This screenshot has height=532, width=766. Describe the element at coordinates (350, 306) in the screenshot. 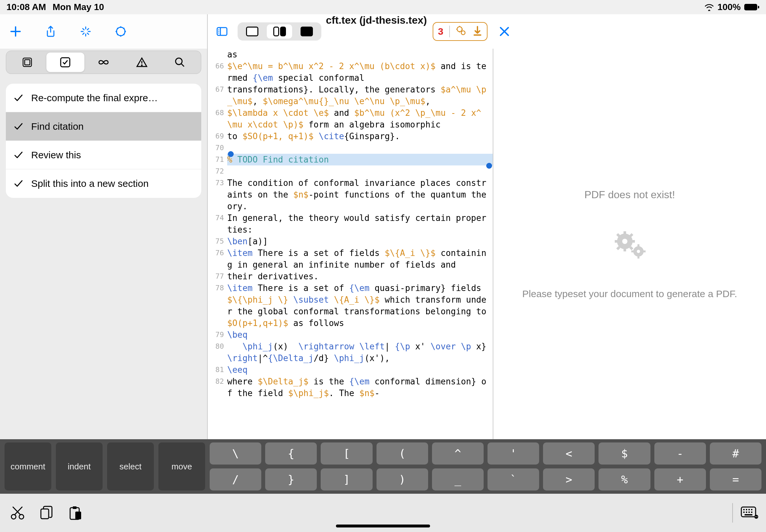

I see `code-line: 78\item There is a set of {\em quasi-pri…` at that location.